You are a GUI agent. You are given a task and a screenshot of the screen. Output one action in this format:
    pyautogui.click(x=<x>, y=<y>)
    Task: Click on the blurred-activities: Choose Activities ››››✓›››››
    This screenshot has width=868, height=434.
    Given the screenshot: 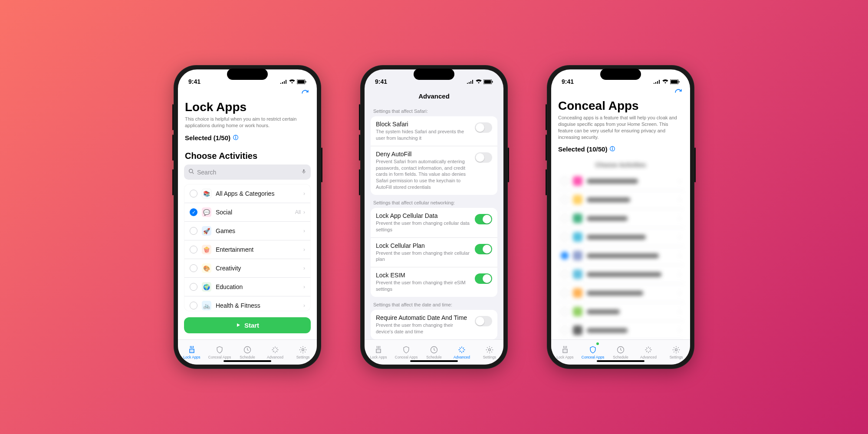 What is the action you would take?
    pyautogui.click(x=621, y=250)
    